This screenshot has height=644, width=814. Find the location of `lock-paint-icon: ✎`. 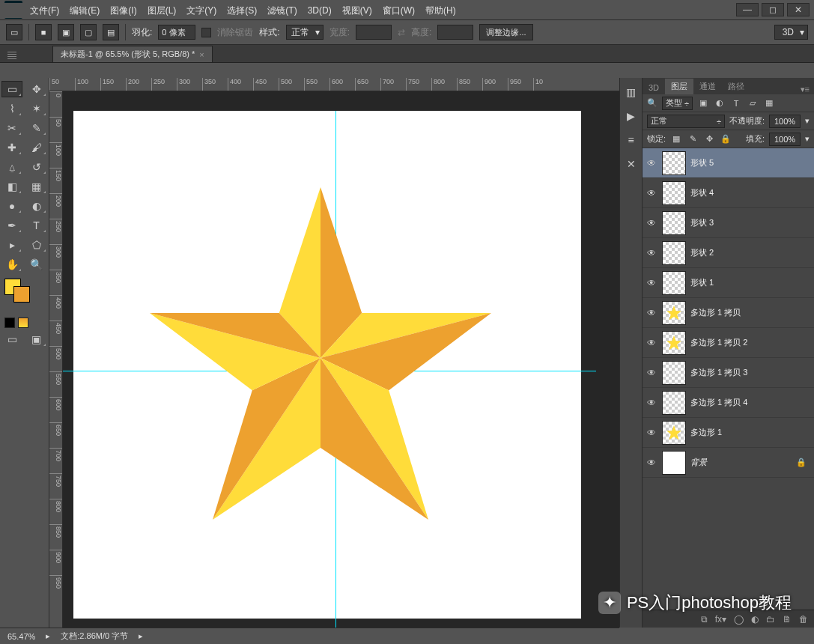

lock-paint-icon: ✎ is located at coordinates (693, 139).